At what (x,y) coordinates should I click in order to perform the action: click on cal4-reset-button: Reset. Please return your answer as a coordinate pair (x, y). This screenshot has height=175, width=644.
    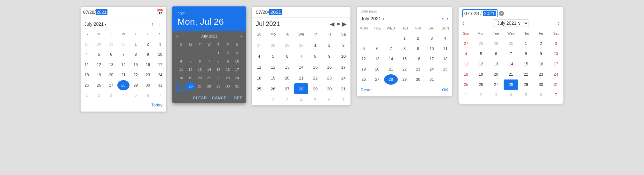
    Looking at the image, I should click on (366, 90).